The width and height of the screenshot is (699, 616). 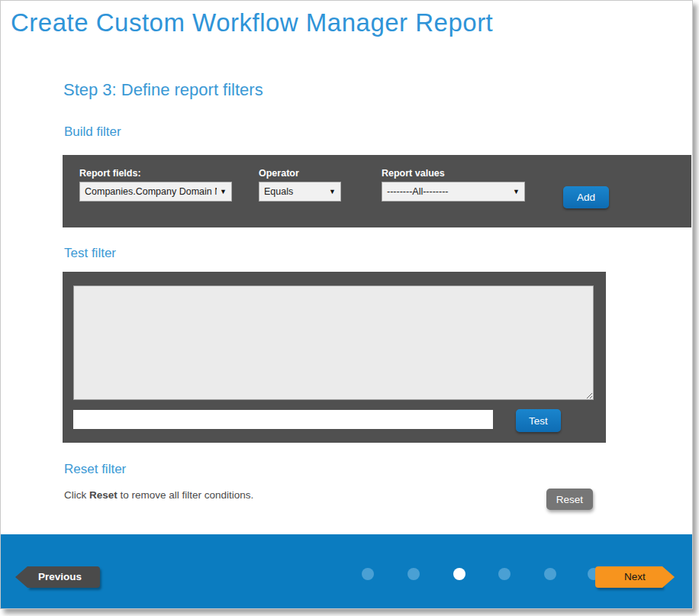 What do you see at coordinates (186, 495) in the screenshot?
I see `reset-description-suffix: to remove all filter conditions.` at bounding box center [186, 495].